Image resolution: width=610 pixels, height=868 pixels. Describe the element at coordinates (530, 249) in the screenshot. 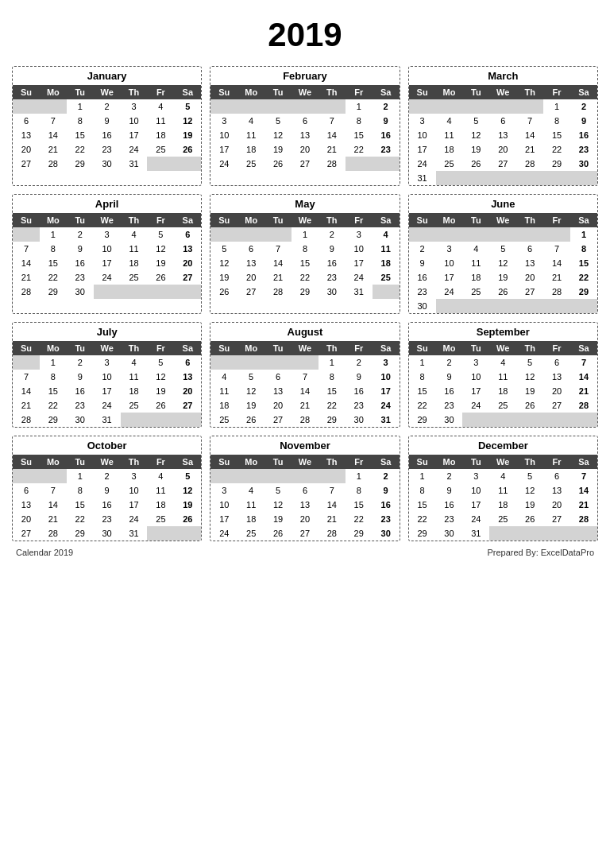

I see `day-cell: 6` at that location.